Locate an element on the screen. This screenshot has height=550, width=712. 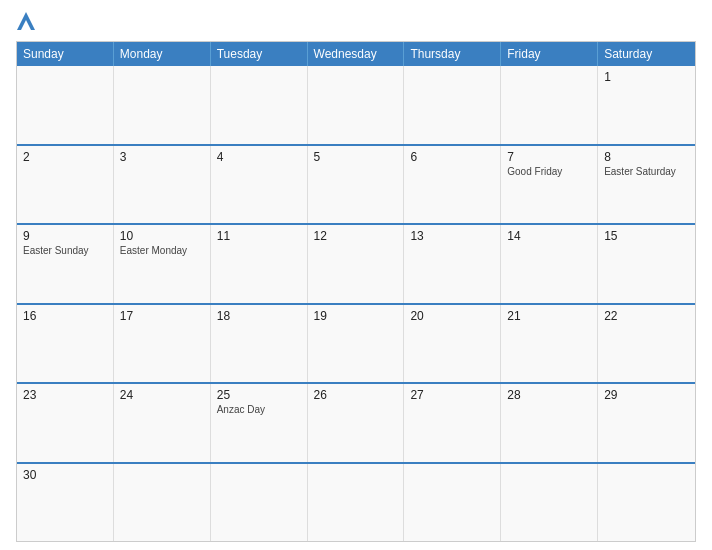
calendar-cell: 27 is located at coordinates (452, 423).